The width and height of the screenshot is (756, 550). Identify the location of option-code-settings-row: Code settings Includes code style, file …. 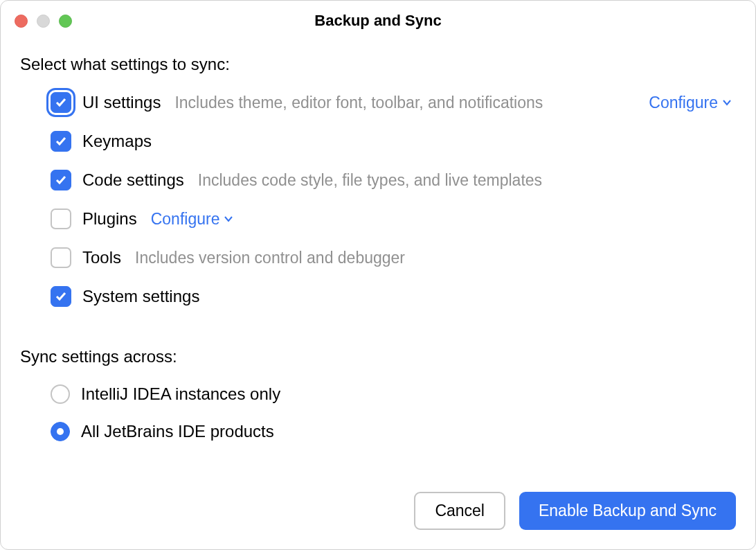
(378, 180).